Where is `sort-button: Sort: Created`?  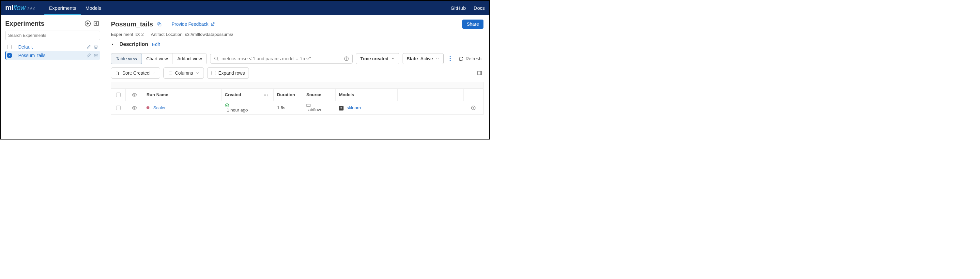
sort-button: Sort: Created is located at coordinates (135, 73).